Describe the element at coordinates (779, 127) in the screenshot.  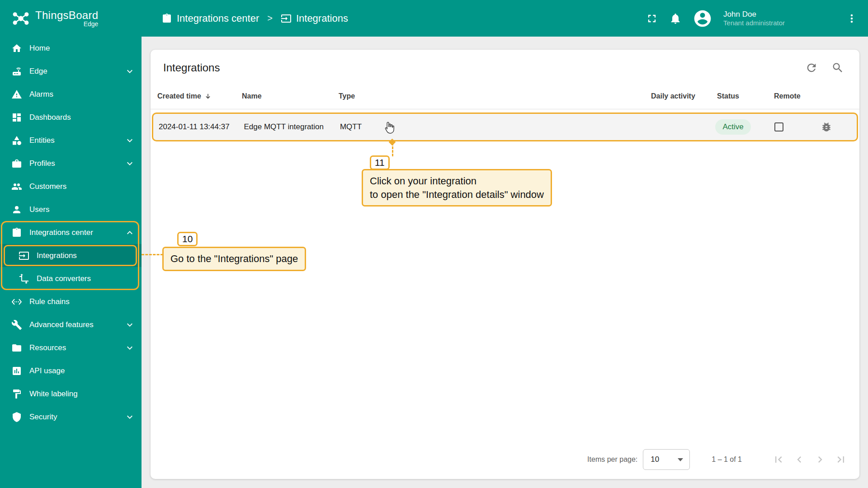
I see `remote-checkbox` at that location.